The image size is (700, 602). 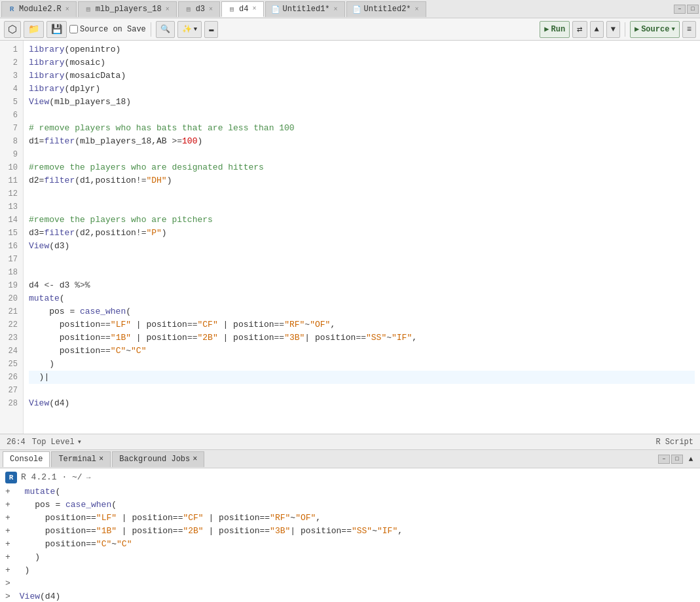 I want to click on prompt-1: +, so click(x=10, y=492).